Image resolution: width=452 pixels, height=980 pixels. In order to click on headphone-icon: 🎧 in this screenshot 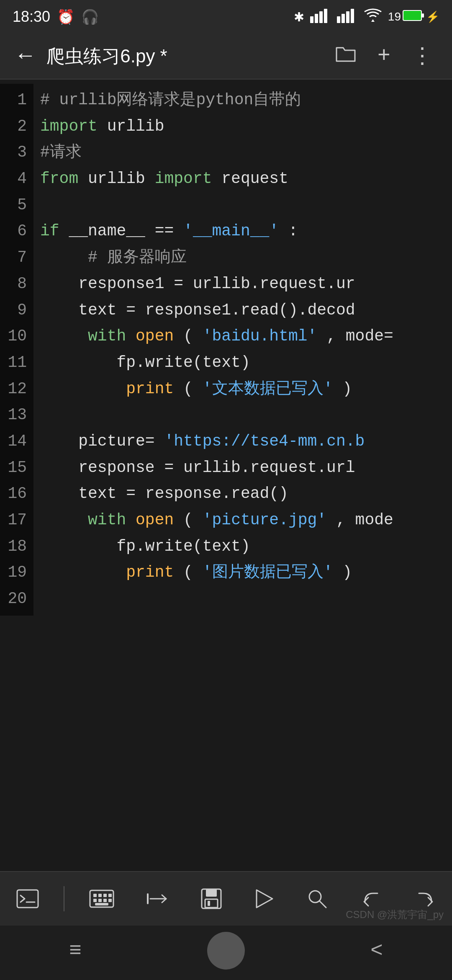, I will do `click(90, 17)`.